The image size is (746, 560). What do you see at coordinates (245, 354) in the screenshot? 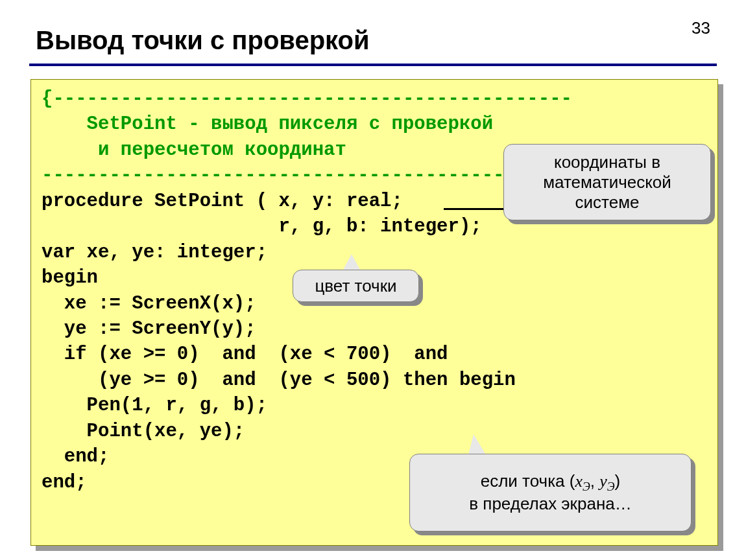
I see `code-line: if (xe >= 0) and (xe < 700) and` at bounding box center [245, 354].